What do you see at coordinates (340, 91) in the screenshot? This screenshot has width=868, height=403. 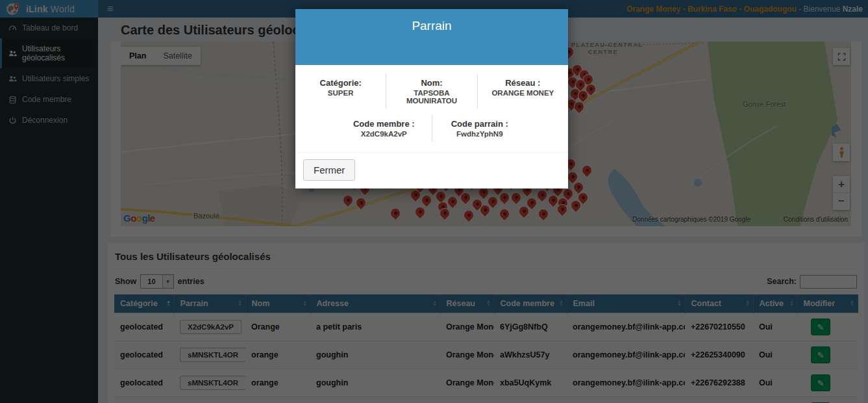 I see `modal-field: Catégorie:SUPER` at bounding box center [340, 91].